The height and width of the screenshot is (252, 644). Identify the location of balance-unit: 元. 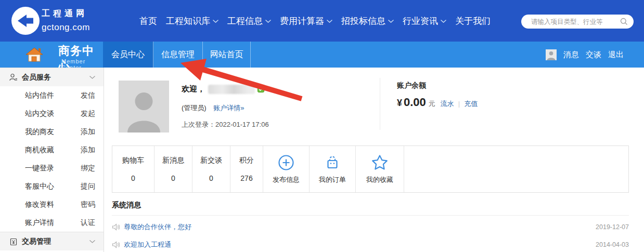
(432, 104).